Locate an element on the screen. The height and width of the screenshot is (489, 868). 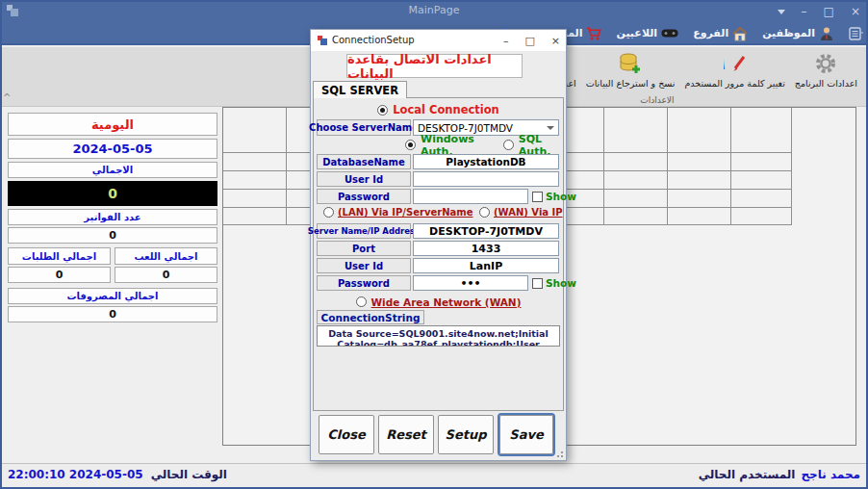
chevron-down-icon is located at coordinates (550, 128).